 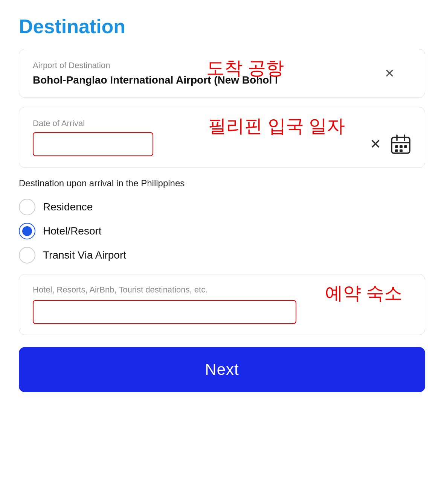 What do you see at coordinates (68, 207) in the screenshot?
I see `radio-residence-label: Residence` at bounding box center [68, 207].